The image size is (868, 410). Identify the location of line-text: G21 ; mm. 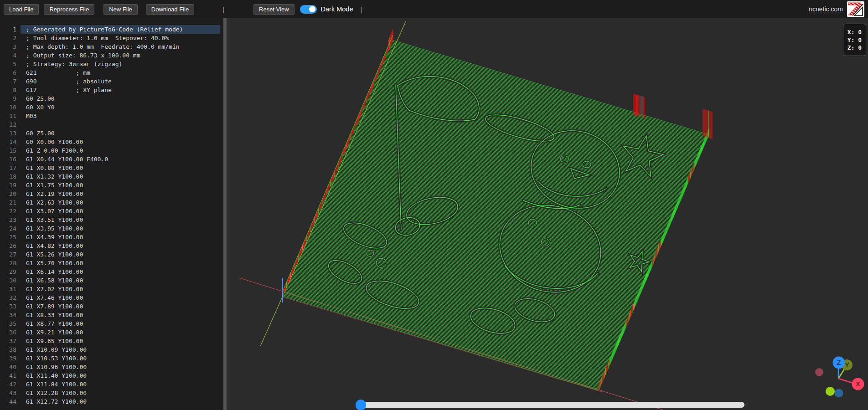
(120, 73).